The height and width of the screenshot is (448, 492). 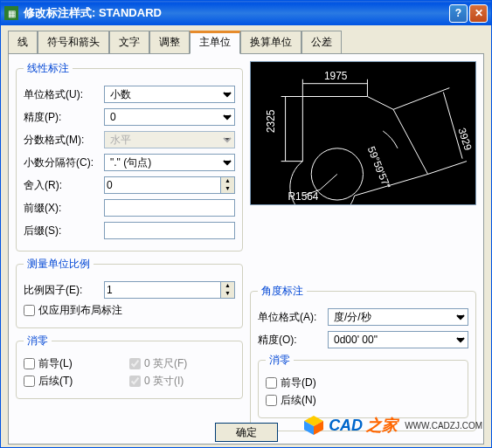 I want to click on footer: 确定 CAD之家 WWW.CADZJ.COM, so click(x=246, y=432).